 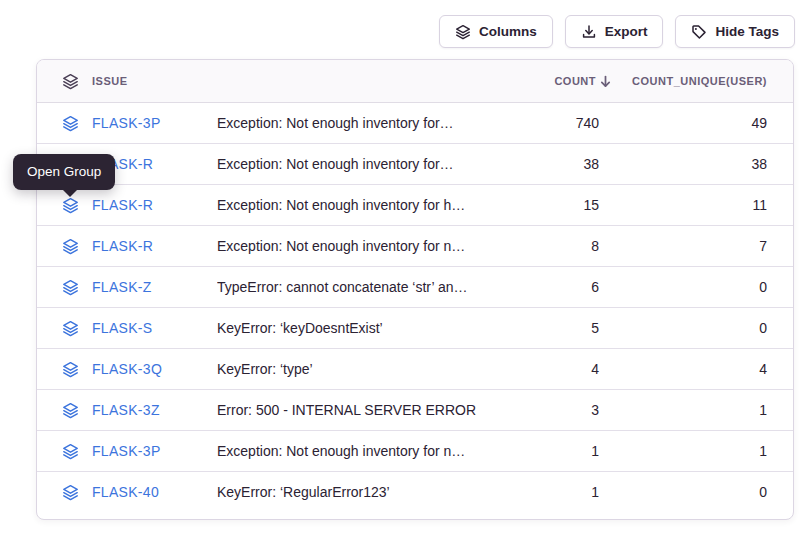 I want to click on sort-desc-icon, so click(x=606, y=82).